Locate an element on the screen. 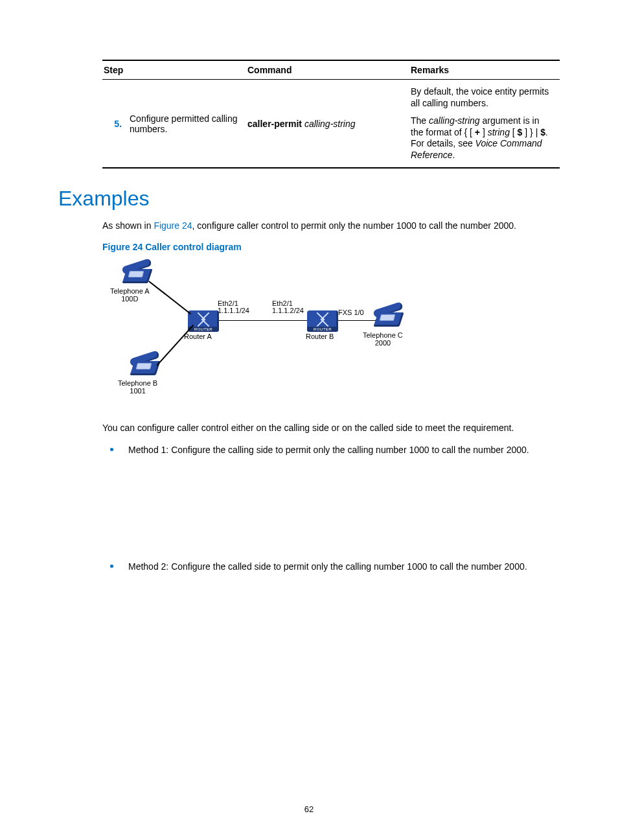 This screenshot has height=840, width=618. network-diagram: Telephone A100D Telephone B1001 Telephon… is located at coordinates (264, 332).